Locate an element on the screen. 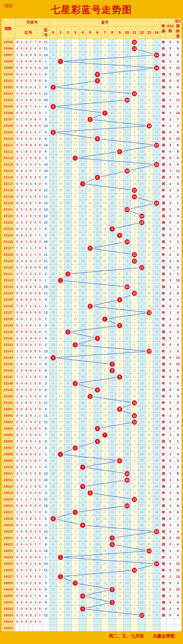  issue-cell: 24001 is located at coordinates (8, 409).